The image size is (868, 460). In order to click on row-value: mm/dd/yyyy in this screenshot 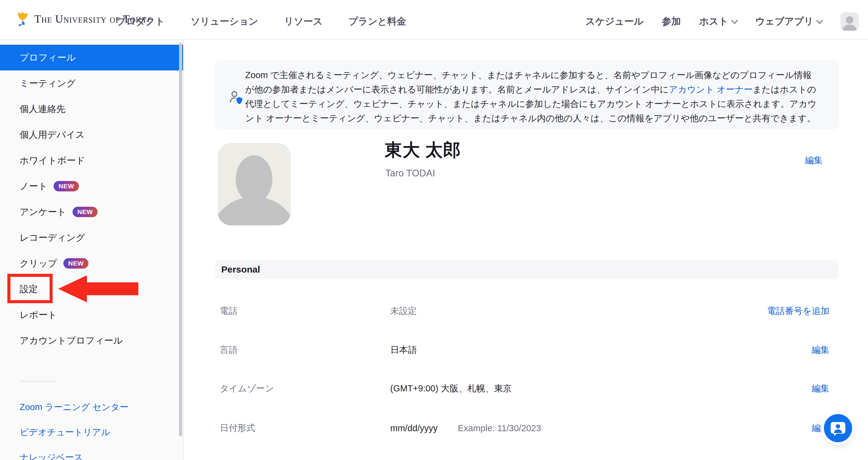, I will do `click(414, 428)`.